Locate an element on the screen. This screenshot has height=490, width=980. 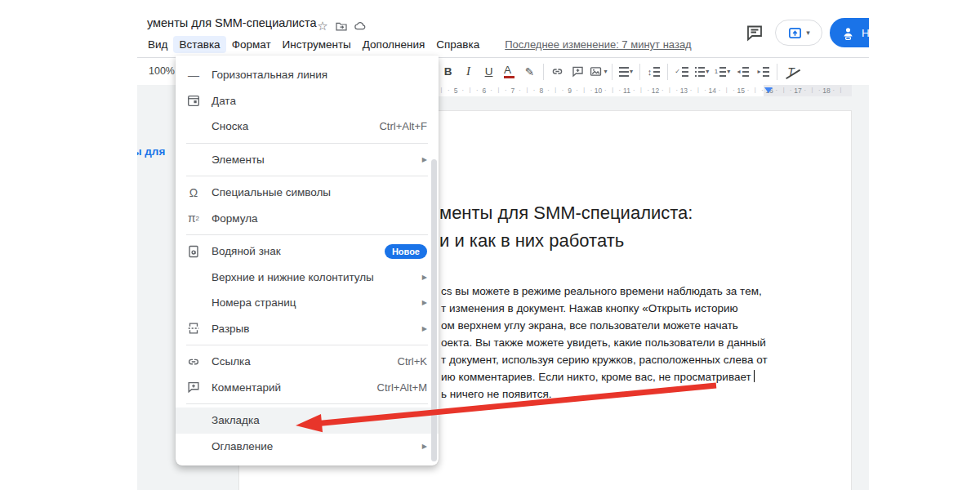
insert-menu-item-watermark: Водяной знакНовое is located at coordinates (307, 252).